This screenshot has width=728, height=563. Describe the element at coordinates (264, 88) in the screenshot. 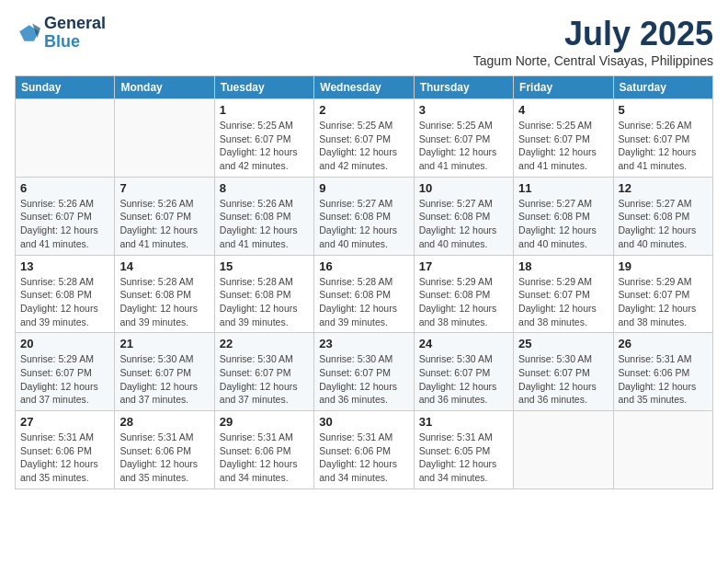

I see `weekday-header-tuesday: Tuesday` at that location.